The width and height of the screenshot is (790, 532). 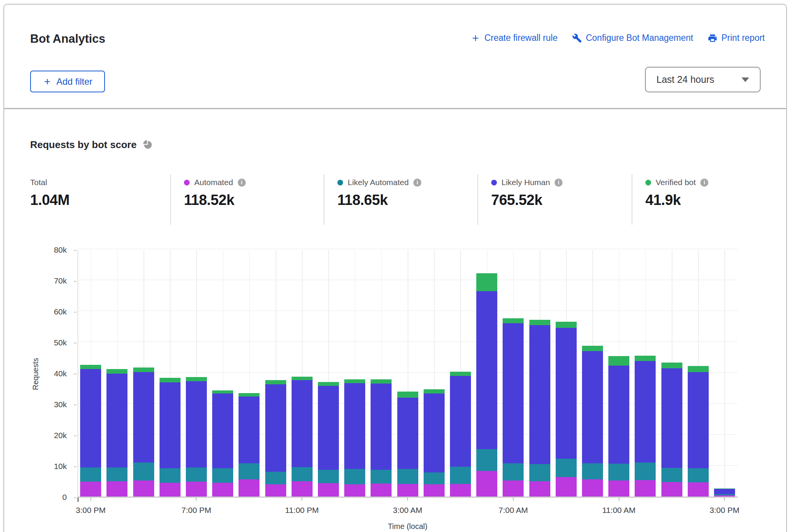 I want to click on time-range-select: Last 24 hours, so click(x=703, y=79).